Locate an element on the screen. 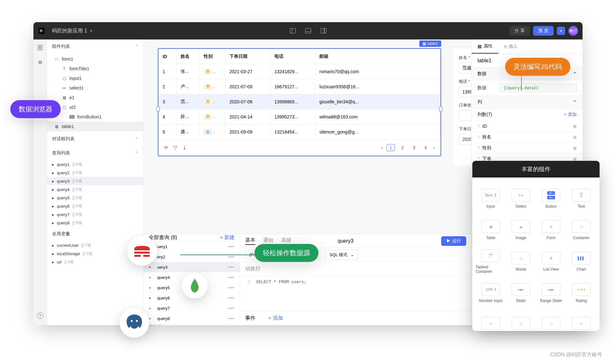 This screenshot has height=364, width=615. sql-editor: 1 SELECT * FROM users; is located at coordinates (356, 293).